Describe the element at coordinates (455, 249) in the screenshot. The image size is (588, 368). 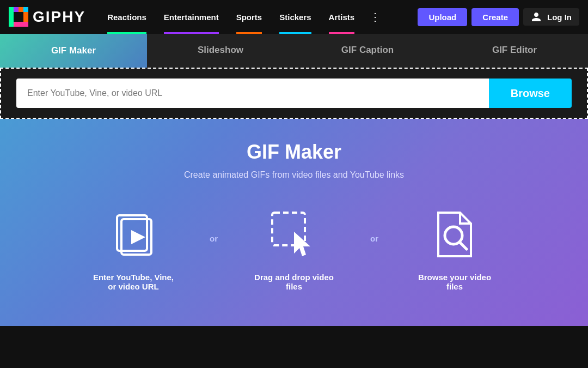
I see `icon-browse: Browse your video files` at that location.